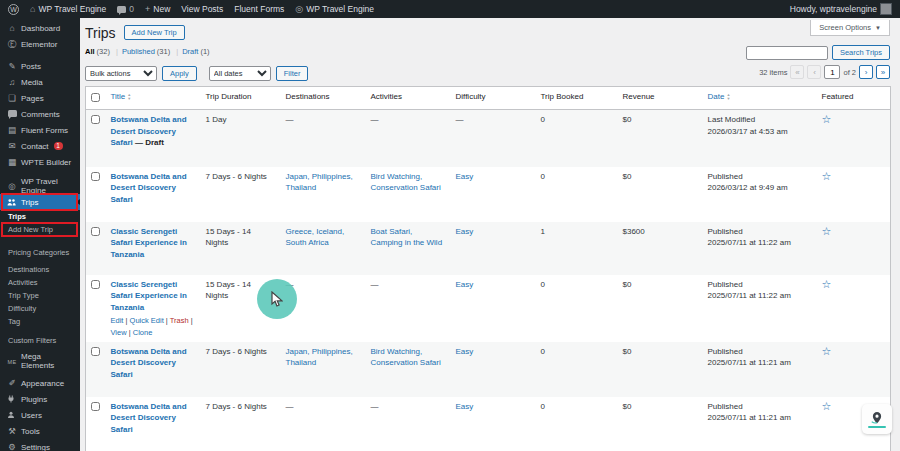 This screenshot has width=900, height=451. What do you see at coordinates (40, 162) in the screenshot?
I see `sidebar-item-wpte-builder: ▦ WPTE Builder` at bounding box center [40, 162].